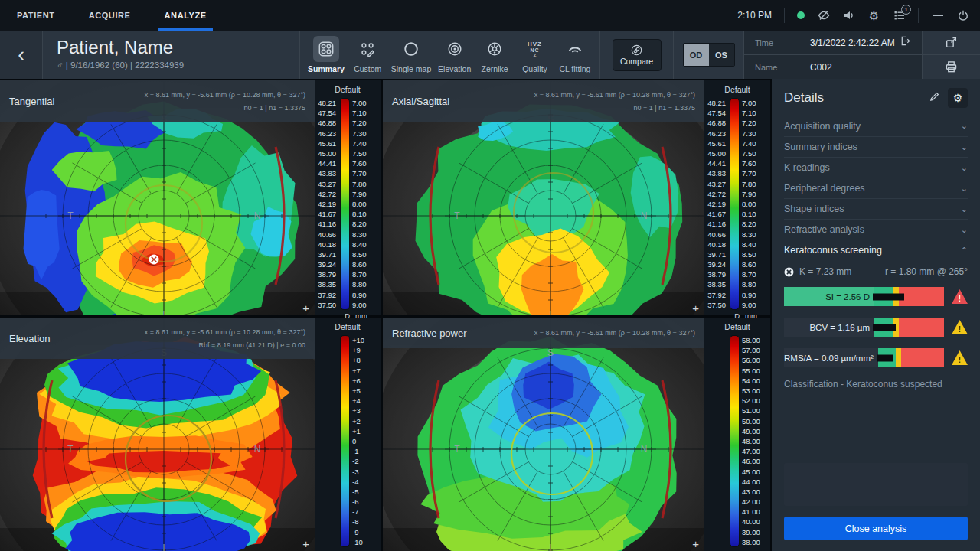 The width and height of the screenshot is (980, 551). What do you see at coordinates (848, 15) in the screenshot?
I see `volume-icon` at bounding box center [848, 15].